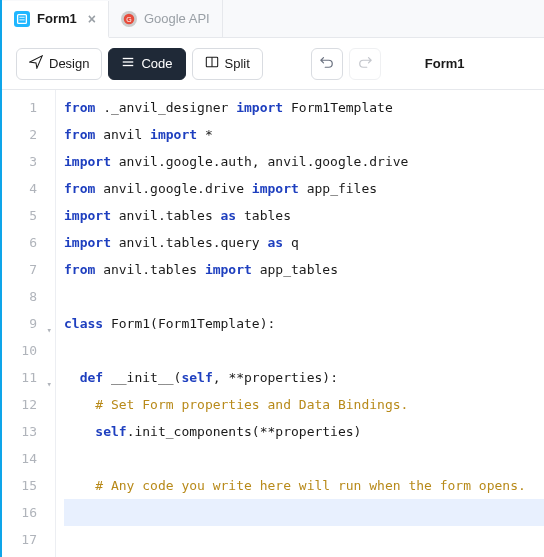 Image resolution: width=544 pixels, height=557 pixels. Describe the element at coordinates (28, 242) in the screenshot. I see `line-number: 6` at that location.